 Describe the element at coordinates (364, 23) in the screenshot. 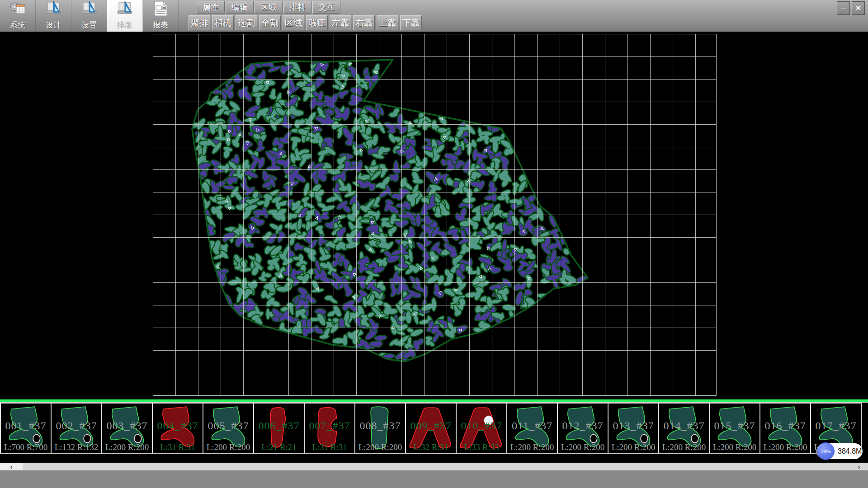

I see `tool-snap-right: 右靠` at that location.